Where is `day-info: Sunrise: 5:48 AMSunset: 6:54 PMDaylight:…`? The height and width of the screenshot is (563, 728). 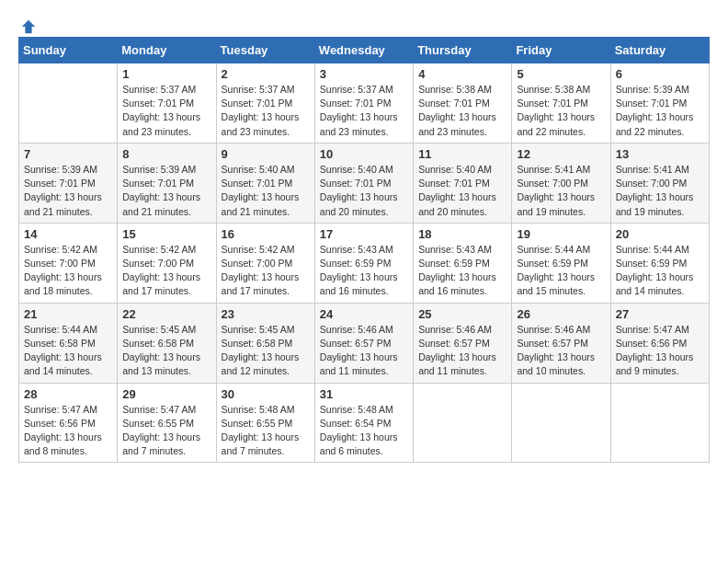 day-info: Sunrise: 5:48 AMSunset: 6:54 PMDaylight:… is located at coordinates (364, 431).